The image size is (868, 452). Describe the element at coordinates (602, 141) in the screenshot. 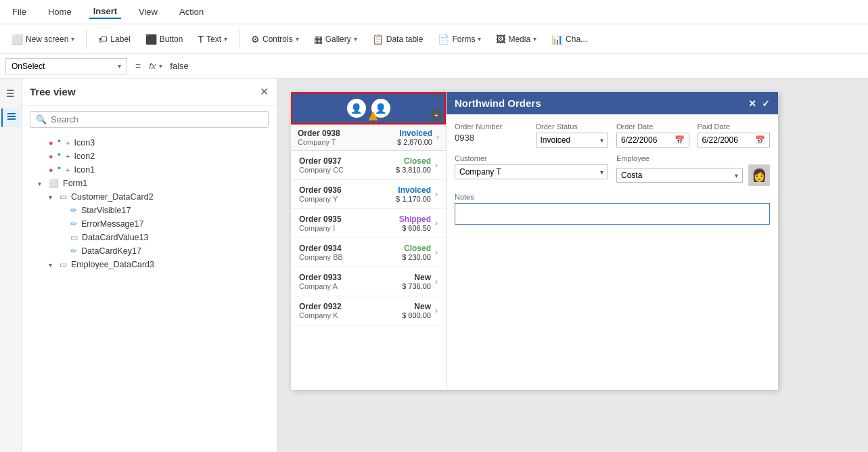

I see `order-status-chevron: ▾` at that location.